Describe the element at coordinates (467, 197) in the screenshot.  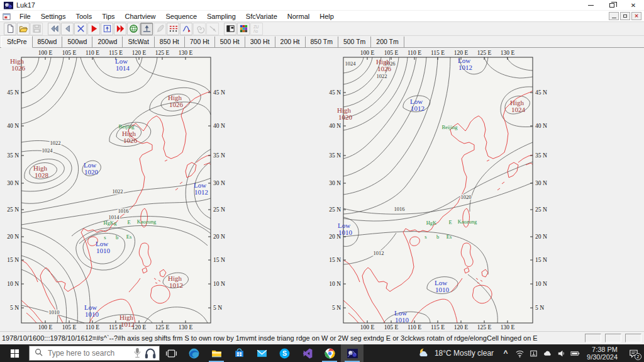
I see `isobar-value-label: 1020` at that location.